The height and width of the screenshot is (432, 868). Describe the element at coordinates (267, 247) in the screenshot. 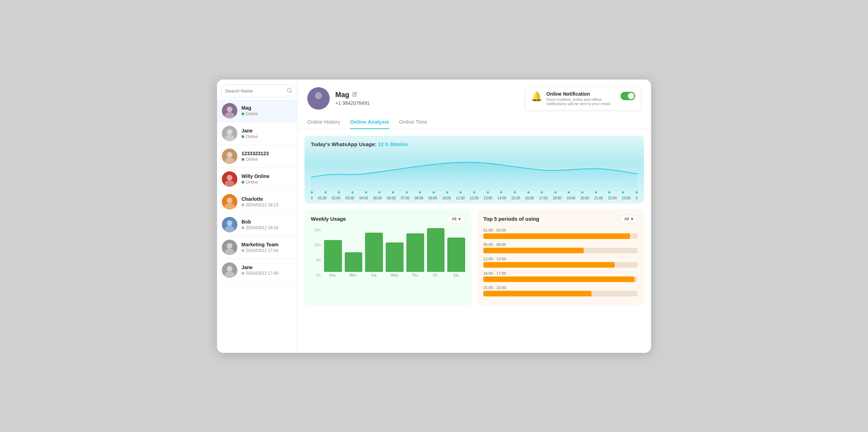

I see `contact-info: Marketing Team 2024/03/12 17:44` at that location.